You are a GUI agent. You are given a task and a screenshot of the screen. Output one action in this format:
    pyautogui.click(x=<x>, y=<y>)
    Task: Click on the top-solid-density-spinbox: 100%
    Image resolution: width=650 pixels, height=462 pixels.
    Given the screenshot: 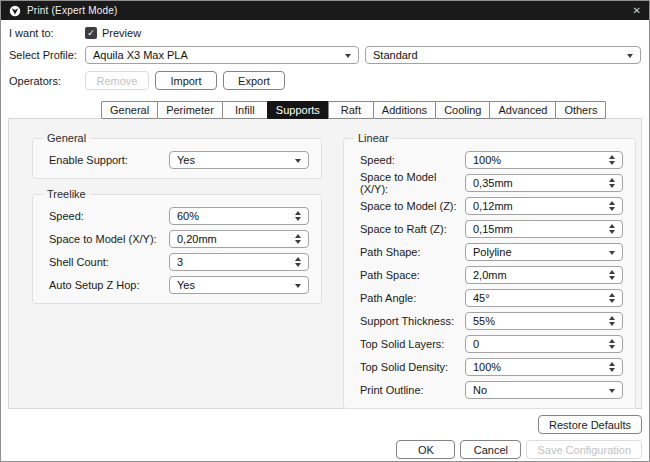 What is the action you would take?
    pyautogui.click(x=544, y=367)
    